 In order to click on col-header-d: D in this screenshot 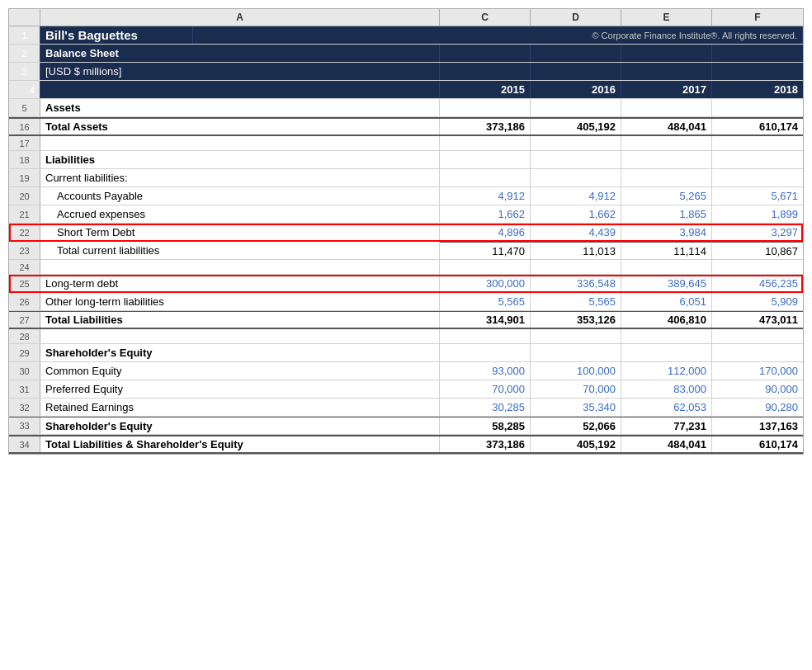, I will do `click(576, 17)`.